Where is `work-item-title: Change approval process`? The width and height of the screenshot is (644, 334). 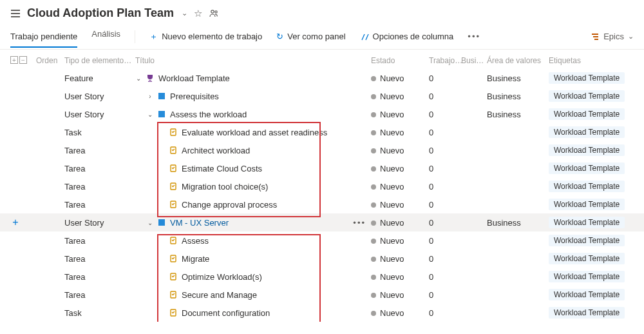
work-item-title: Change approval process is located at coordinates (229, 205).